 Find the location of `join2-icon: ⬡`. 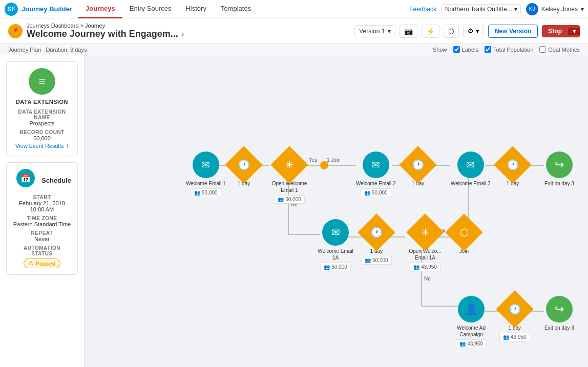

join2-icon: ⬡ is located at coordinates (464, 232).